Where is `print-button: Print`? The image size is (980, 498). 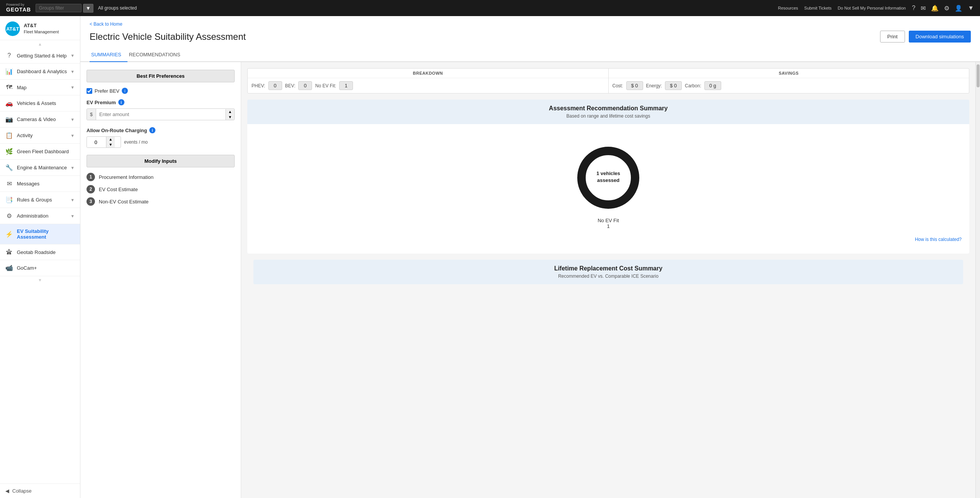
print-button: Print is located at coordinates (893, 37).